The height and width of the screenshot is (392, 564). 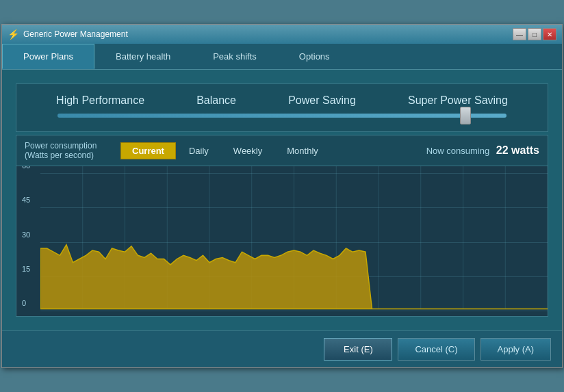 I want to click on window-title: Generic Power Management, so click(x=75, y=34).